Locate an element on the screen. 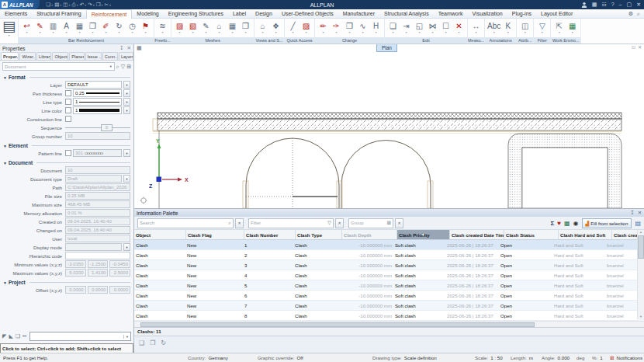 The image size is (644, 362). user-icon is located at coordinates (584, 5).